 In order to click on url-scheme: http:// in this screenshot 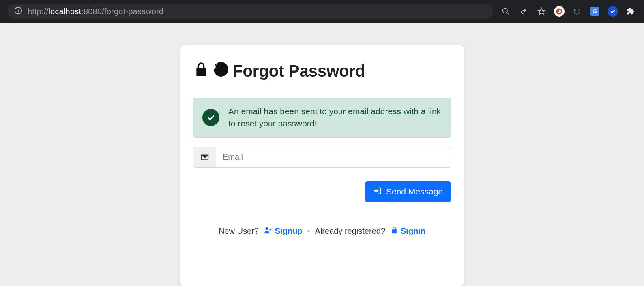, I will do `click(38, 11)`.